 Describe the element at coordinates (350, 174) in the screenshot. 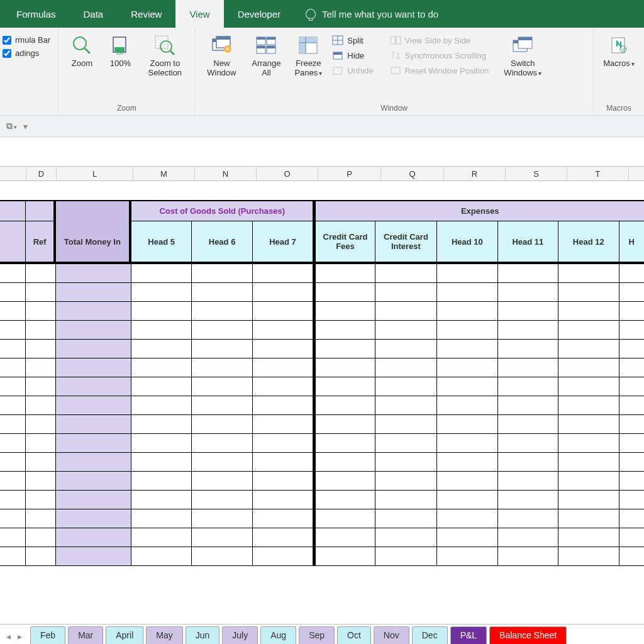

I see `col-header-p: P` at that location.